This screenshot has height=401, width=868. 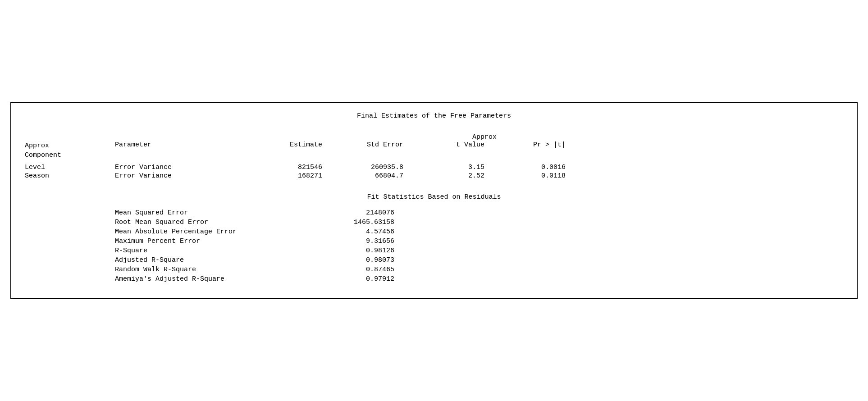 I want to click on row1-std-error: 260935.8, so click(x=363, y=168).